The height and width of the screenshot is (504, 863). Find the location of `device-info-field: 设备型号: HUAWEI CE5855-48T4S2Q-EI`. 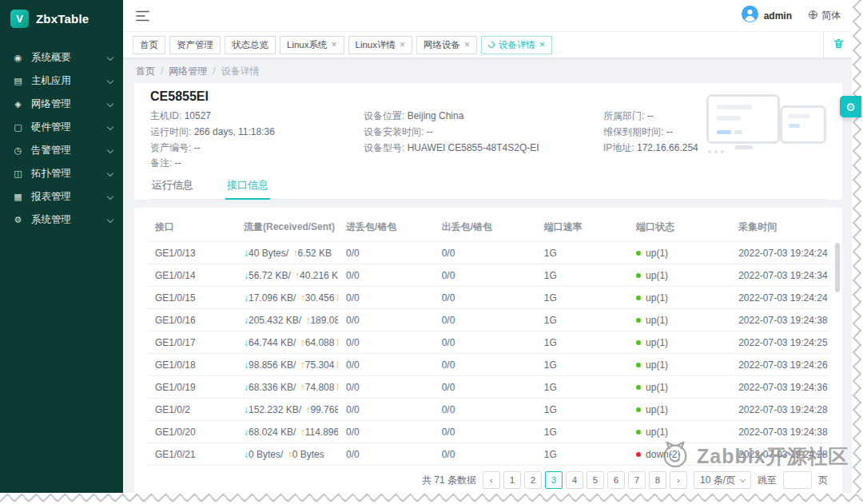

device-info-field: 设备型号: HUAWEI CE5855-48T4S2Q-EI is located at coordinates (483, 148).